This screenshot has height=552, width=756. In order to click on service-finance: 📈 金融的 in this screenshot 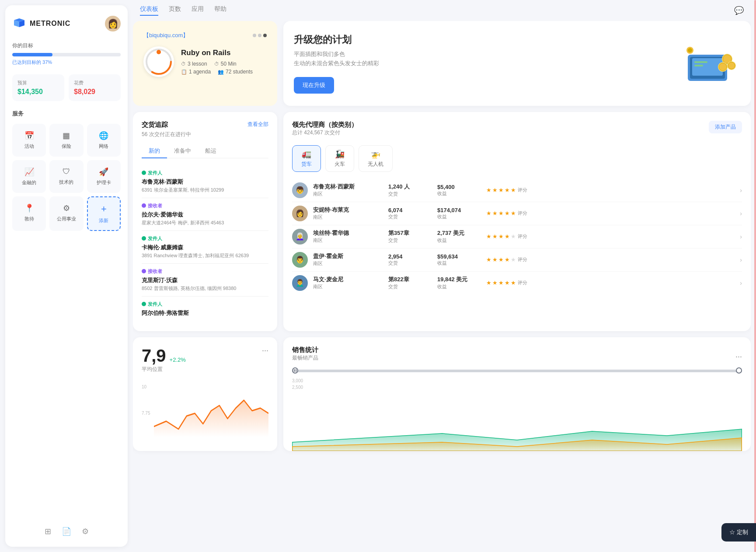, I will do `click(29, 177)`.